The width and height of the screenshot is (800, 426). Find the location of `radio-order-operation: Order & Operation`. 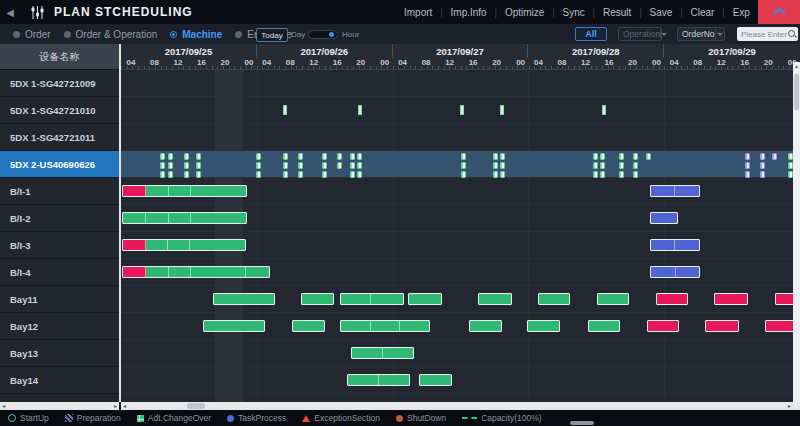

radio-order-operation: Order & Operation is located at coordinates (111, 34).